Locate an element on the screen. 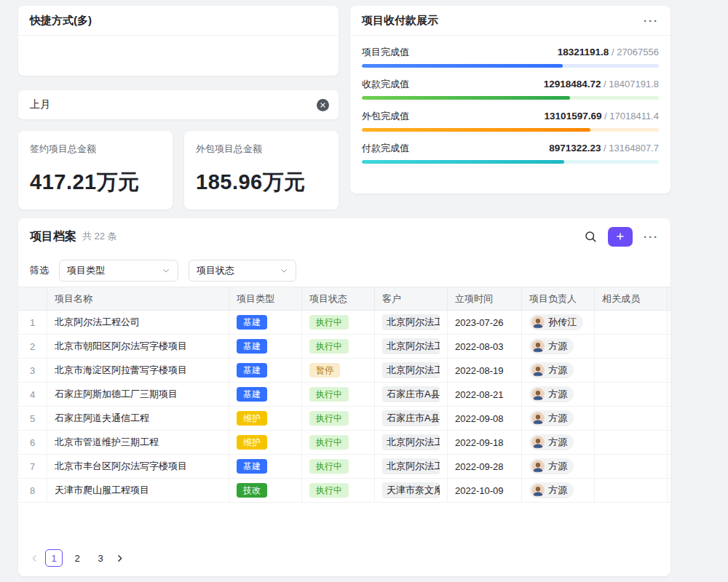 This screenshot has width=728, height=582. cell-start-date: 2022-08-03 is located at coordinates (485, 346).